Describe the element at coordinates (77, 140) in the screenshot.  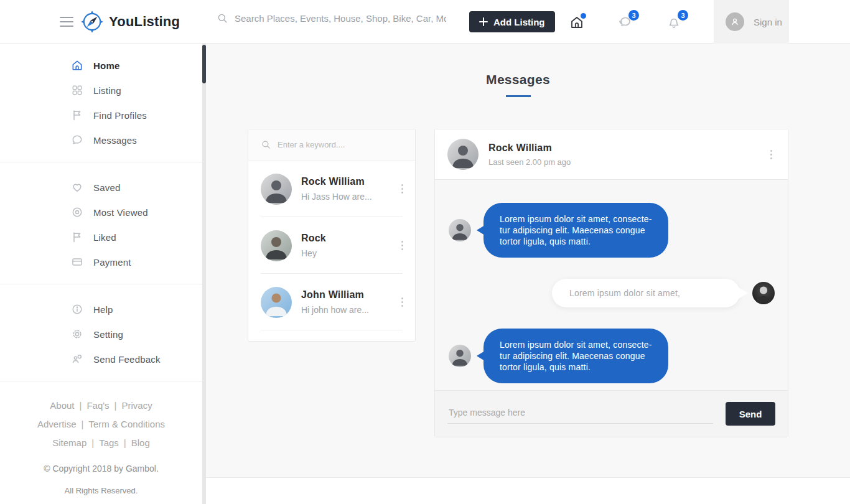
I see `message-icon` at that location.